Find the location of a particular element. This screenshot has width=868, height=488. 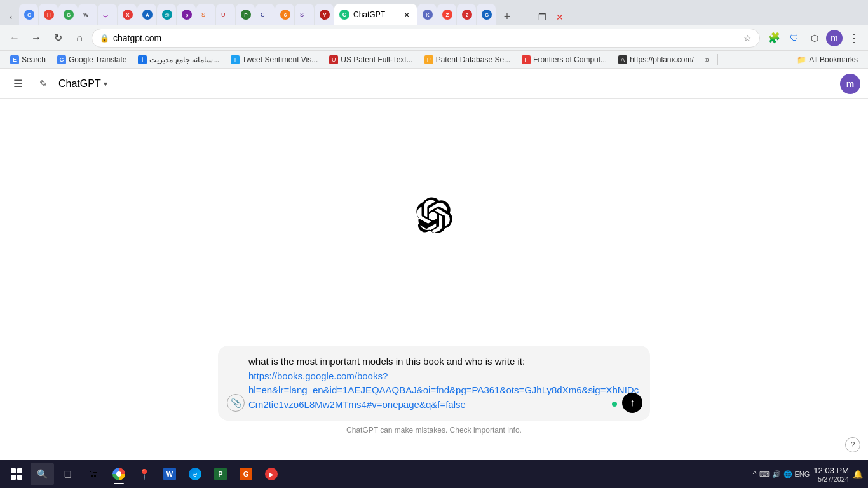

bookmark-patent-us-label: US Patent Full-Text... is located at coordinates (376, 60).